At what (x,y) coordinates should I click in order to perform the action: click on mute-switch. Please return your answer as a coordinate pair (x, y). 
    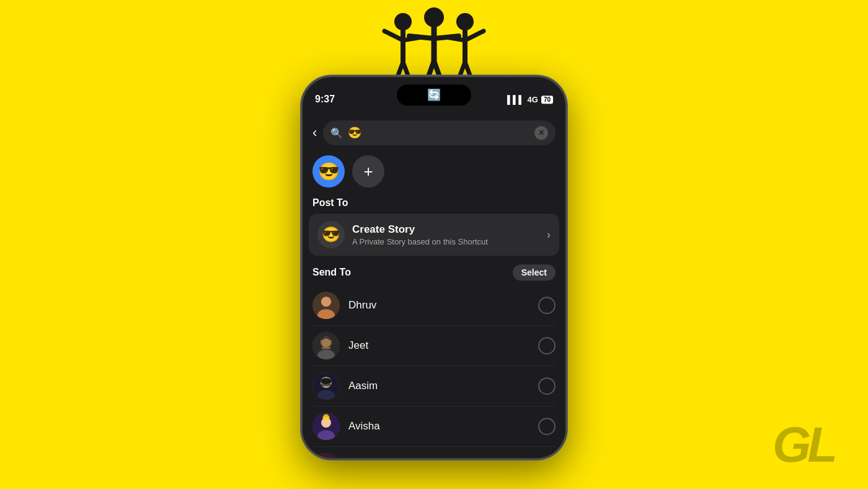
    Looking at the image, I should click on (301, 150).